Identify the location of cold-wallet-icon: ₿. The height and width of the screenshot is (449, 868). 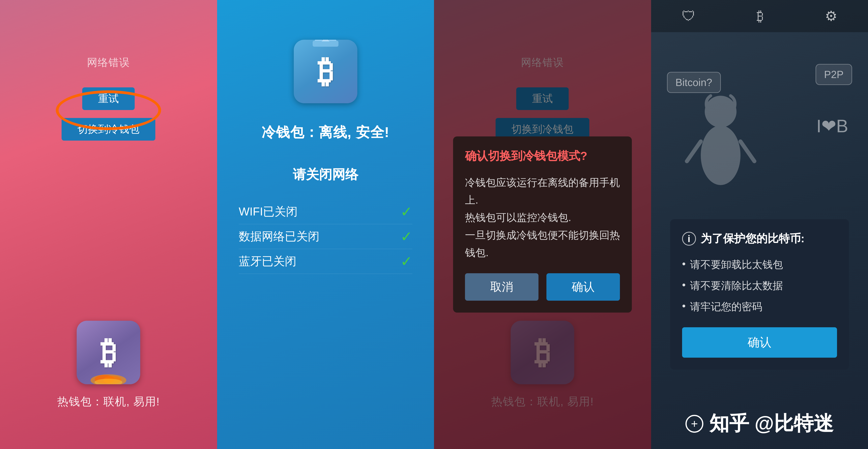
(326, 71).